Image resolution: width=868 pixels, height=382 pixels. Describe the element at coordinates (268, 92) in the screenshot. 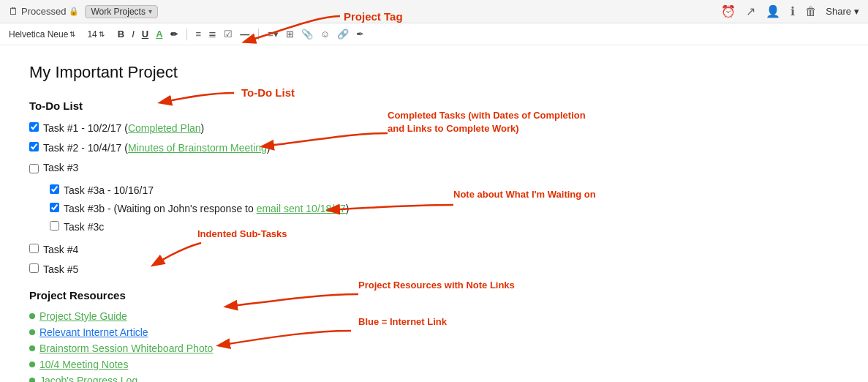

I see `annotation-todo: To-Do List` at that location.